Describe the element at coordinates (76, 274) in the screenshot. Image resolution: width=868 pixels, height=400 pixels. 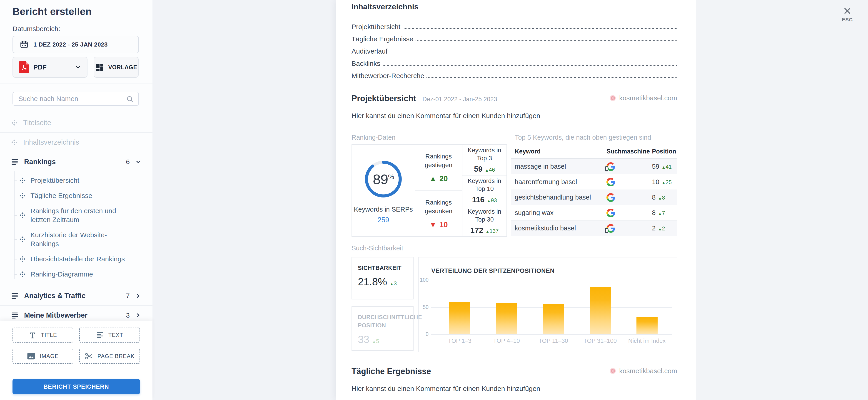
I see `sidebar-subitem: Ranking-Diagramme` at that location.